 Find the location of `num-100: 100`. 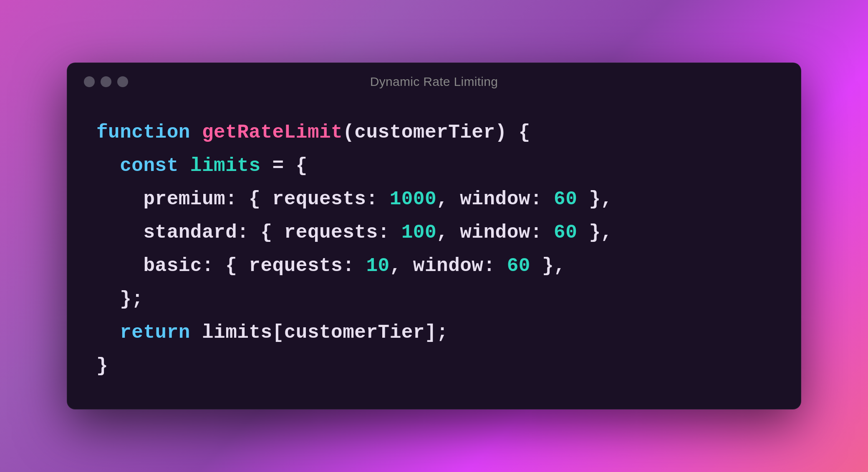

num-100: 100 is located at coordinates (419, 233).